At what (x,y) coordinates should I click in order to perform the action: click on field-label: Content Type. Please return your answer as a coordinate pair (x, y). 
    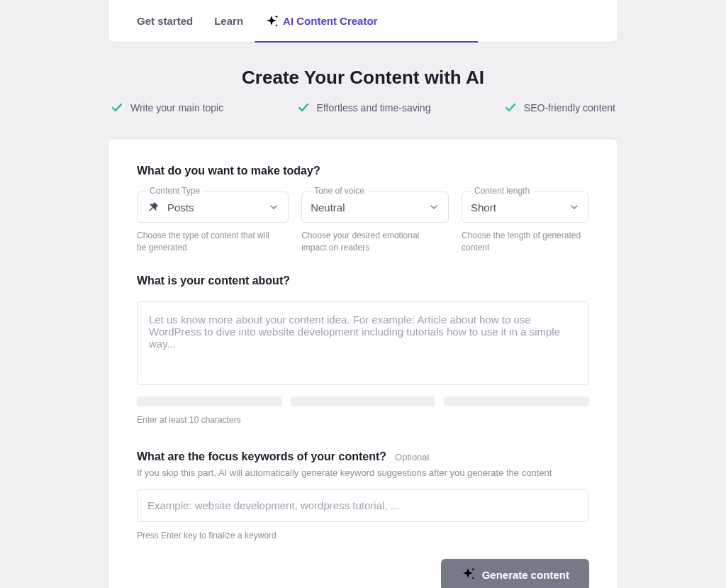
    Looking at the image, I should click on (174, 191).